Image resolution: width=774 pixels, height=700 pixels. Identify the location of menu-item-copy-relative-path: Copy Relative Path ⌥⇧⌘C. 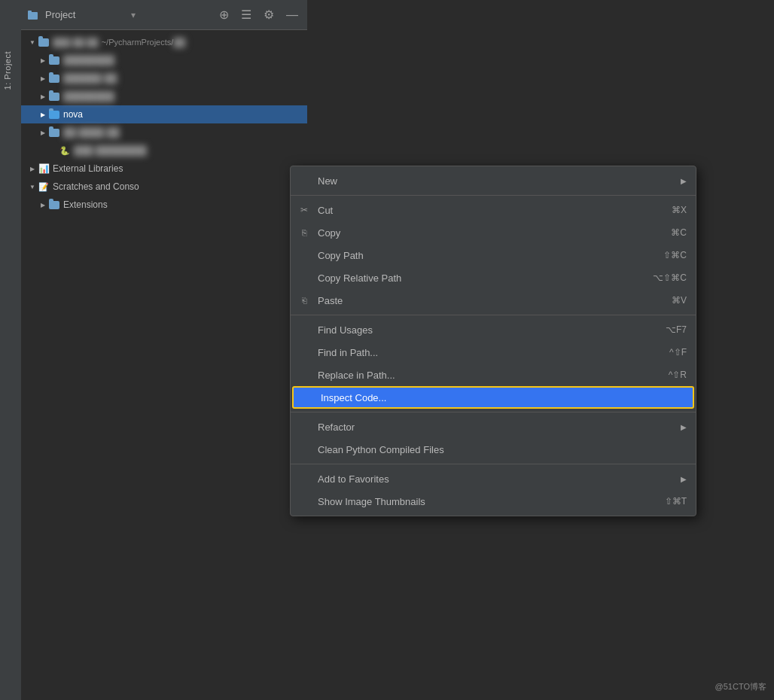
(493, 278).